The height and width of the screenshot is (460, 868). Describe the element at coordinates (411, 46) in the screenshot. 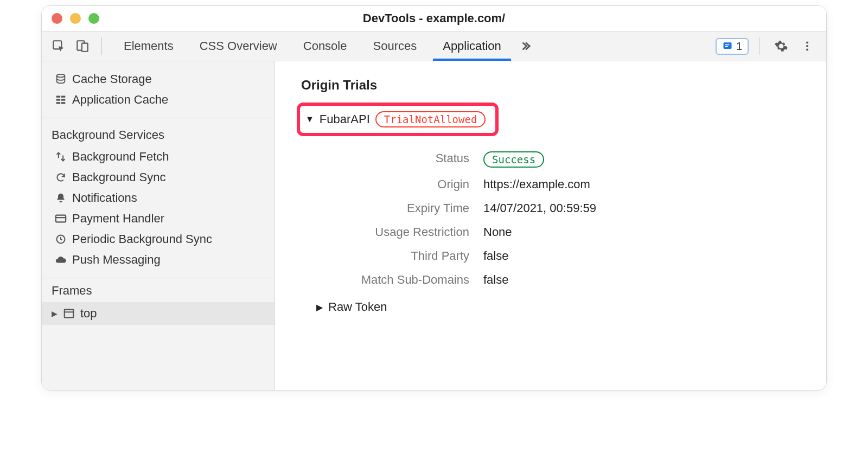

I see `panel-tabs: Elements CSS Overview Console Sources Ap…` at that location.